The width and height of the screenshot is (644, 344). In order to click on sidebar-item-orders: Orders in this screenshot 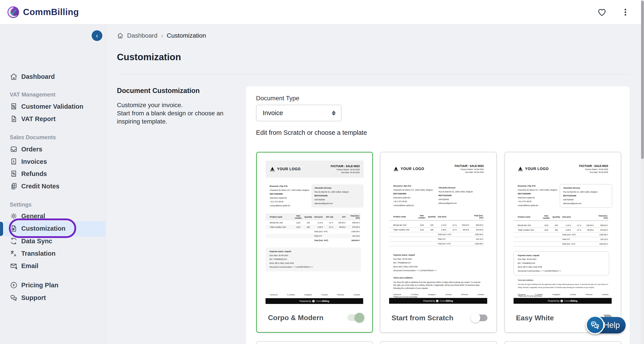, I will do `click(53, 149)`.